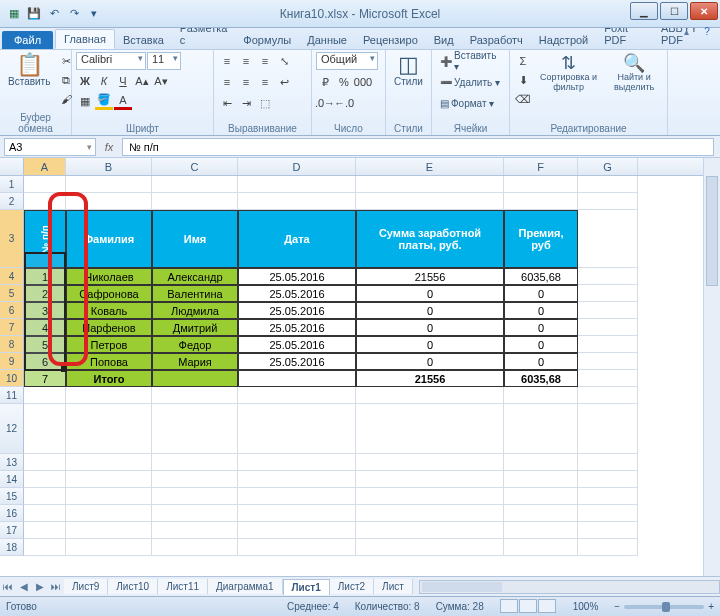  I want to click on row-header: 7, so click(12, 328).